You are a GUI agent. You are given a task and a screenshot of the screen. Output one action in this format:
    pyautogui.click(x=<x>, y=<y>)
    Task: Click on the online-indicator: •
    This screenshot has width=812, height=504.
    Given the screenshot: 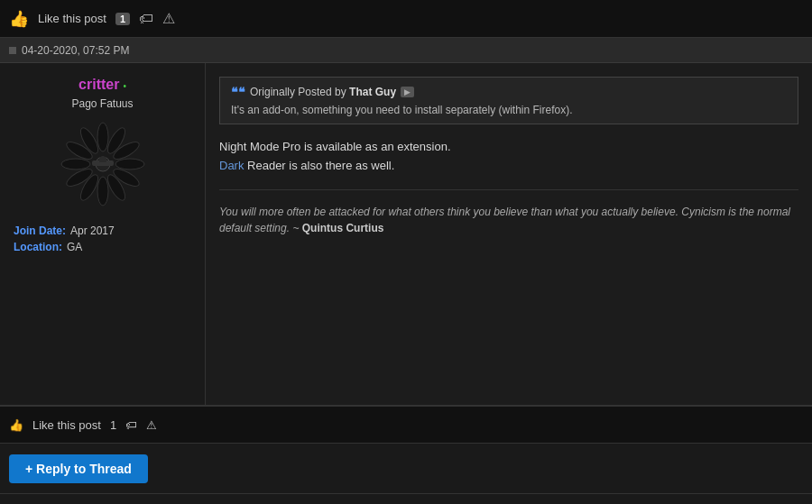 What is the action you would take?
    pyautogui.click(x=125, y=87)
    